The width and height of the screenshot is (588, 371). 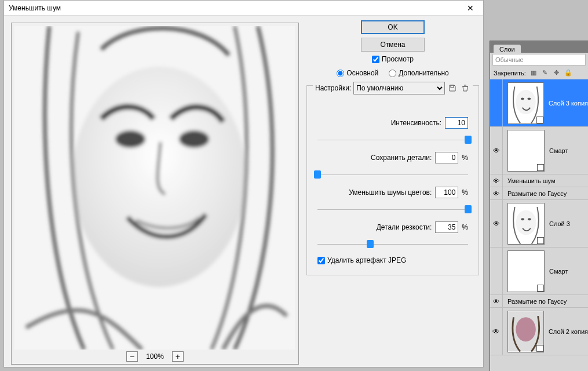 I want to click on mode-advanced-input, so click(x=393, y=73).